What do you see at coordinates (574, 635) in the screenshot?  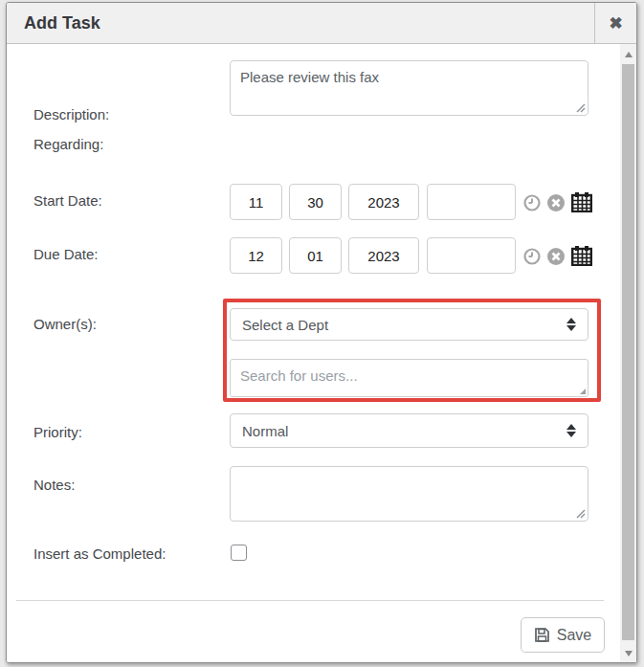 I see `save-button-label: Save` at bounding box center [574, 635].